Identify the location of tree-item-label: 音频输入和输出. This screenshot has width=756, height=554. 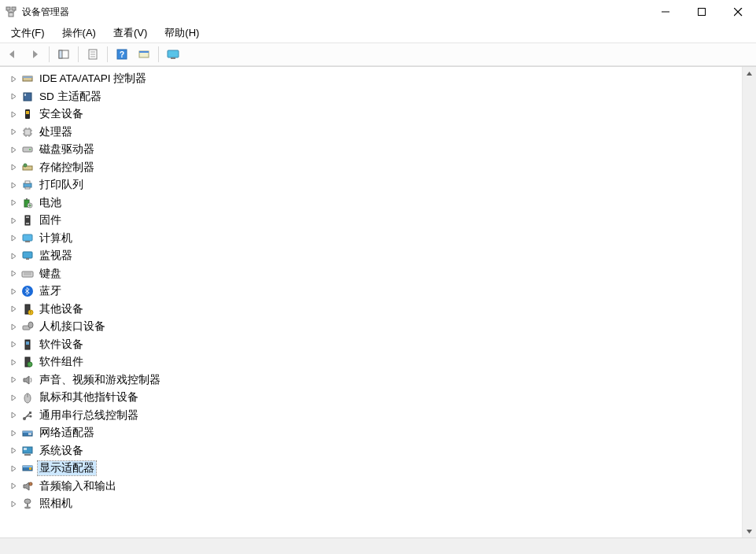
(78, 486).